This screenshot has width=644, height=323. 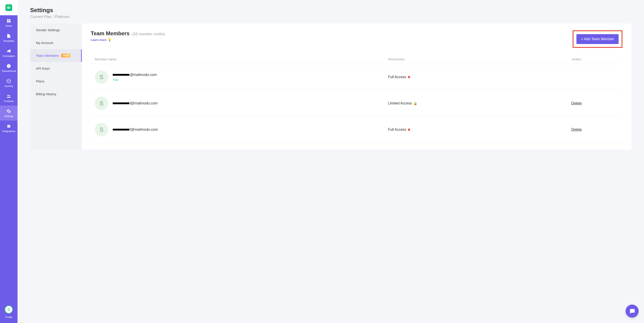 I want to click on add-team-member-button: + Add Team Member, so click(x=598, y=39).